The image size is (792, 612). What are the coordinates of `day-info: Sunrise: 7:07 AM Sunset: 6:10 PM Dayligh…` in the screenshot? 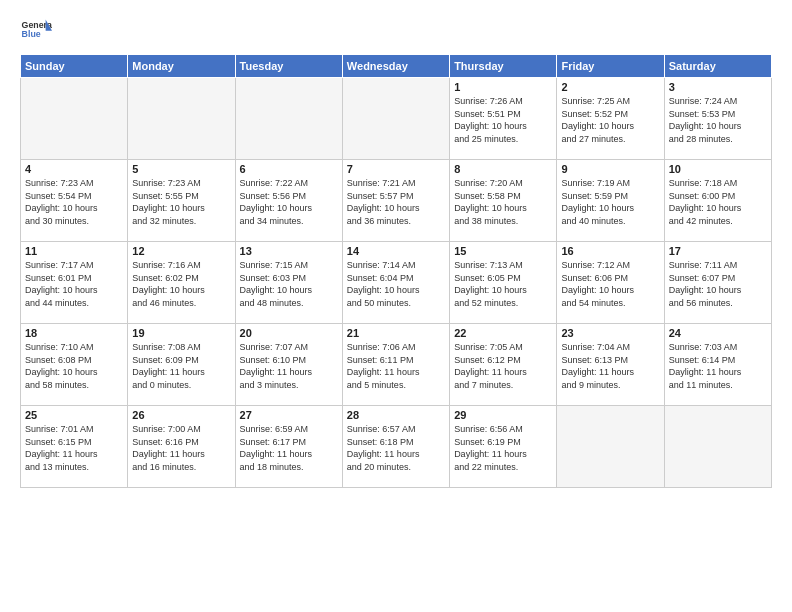 It's located at (289, 366).